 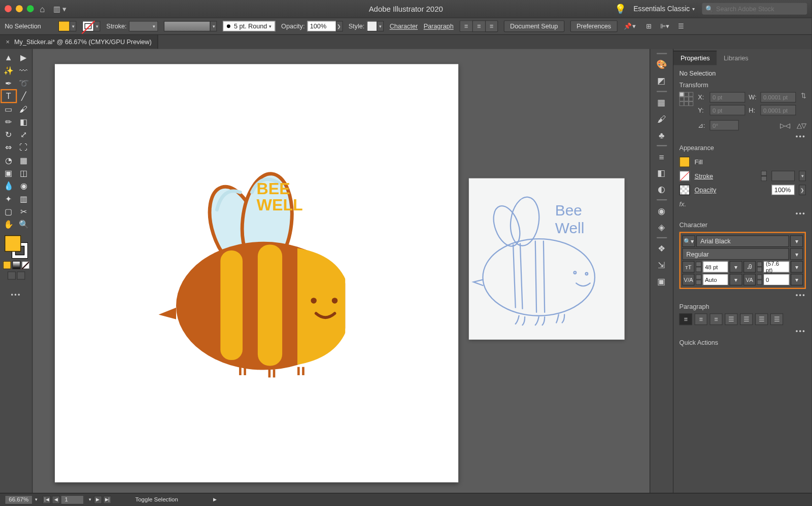 What do you see at coordinates (662, 265) in the screenshot?
I see `asset-export-panel-icon: ⇲` at bounding box center [662, 265].